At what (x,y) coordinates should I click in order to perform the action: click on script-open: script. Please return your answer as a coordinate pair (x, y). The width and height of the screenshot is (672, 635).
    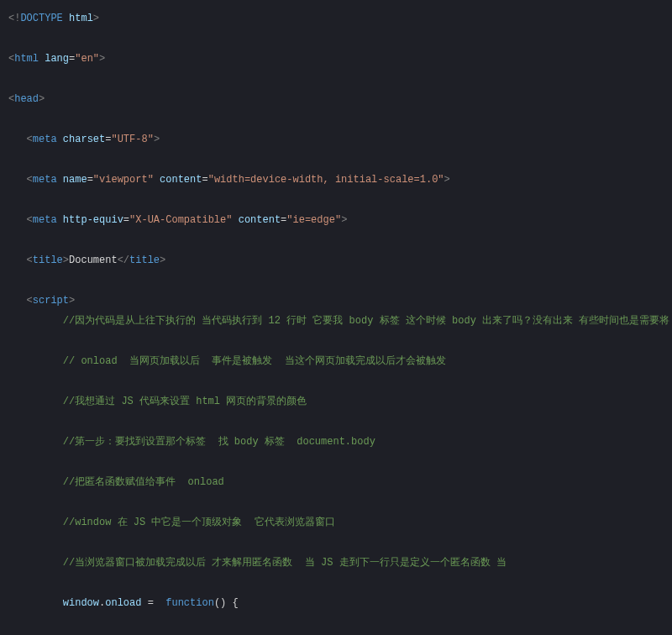
    Looking at the image, I should click on (50, 301).